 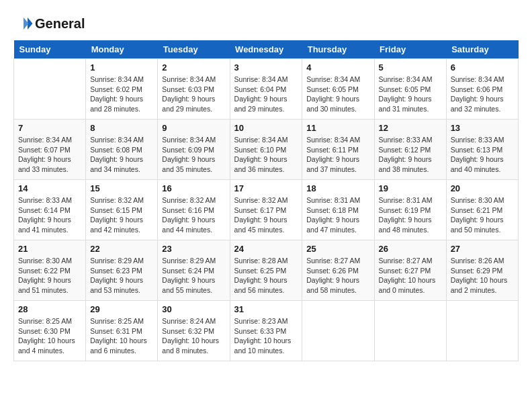 What do you see at coordinates (49, 24) in the screenshot?
I see `logo: General` at bounding box center [49, 24].